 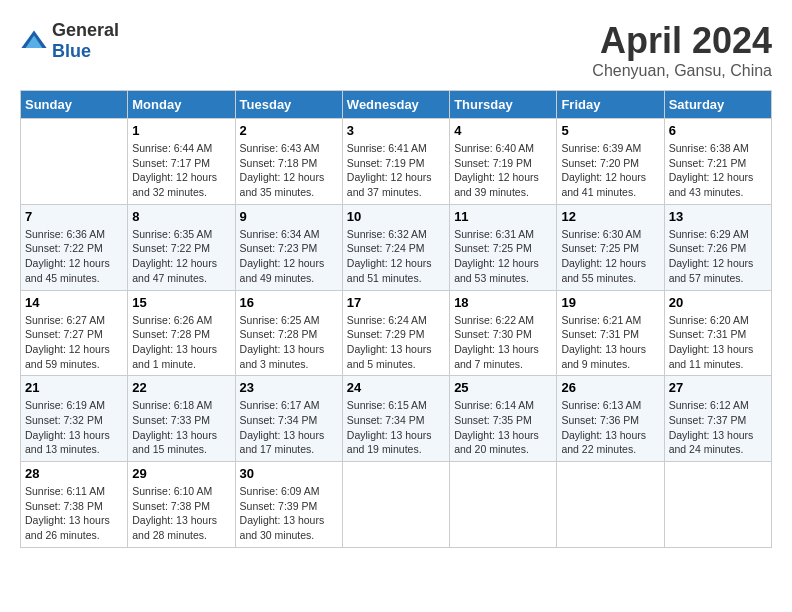 What do you see at coordinates (610, 388) in the screenshot?
I see `day-number: 26` at bounding box center [610, 388].